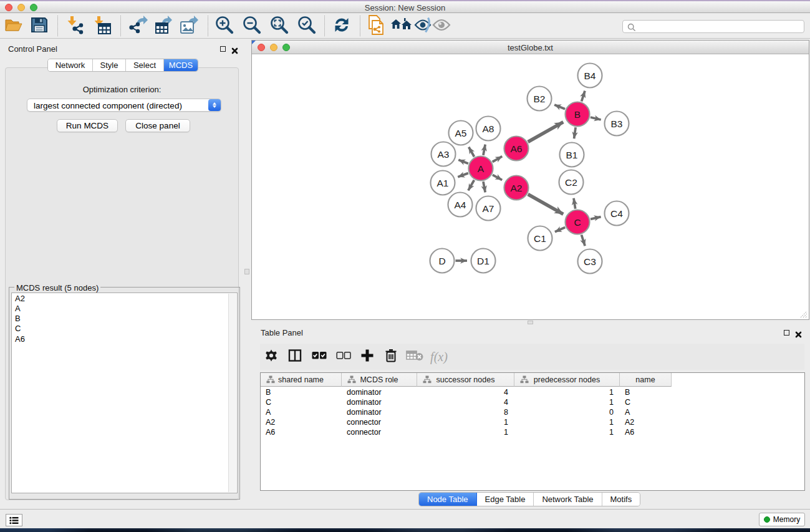 The height and width of the screenshot is (532, 810). Describe the element at coordinates (13, 26) in the screenshot. I see `open-file-icon` at that location.